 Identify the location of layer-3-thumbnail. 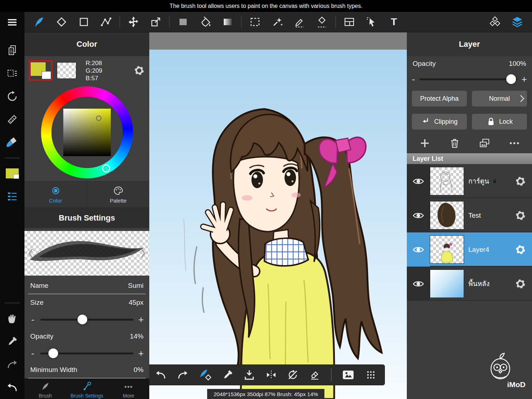
(447, 250).